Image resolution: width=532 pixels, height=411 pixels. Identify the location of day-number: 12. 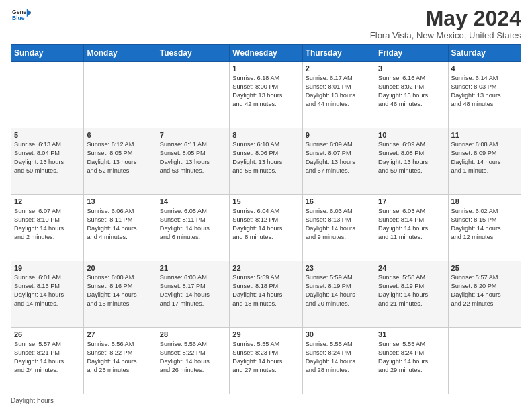
(47, 201).